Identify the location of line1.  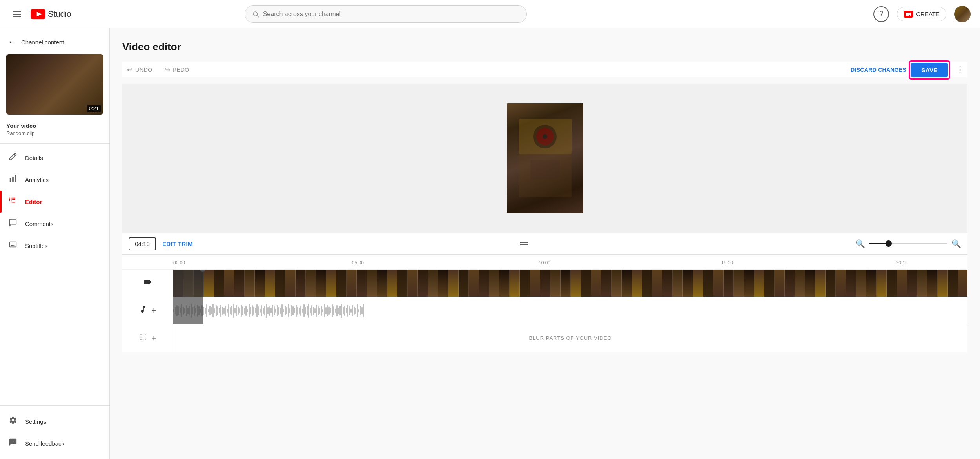
(524, 243).